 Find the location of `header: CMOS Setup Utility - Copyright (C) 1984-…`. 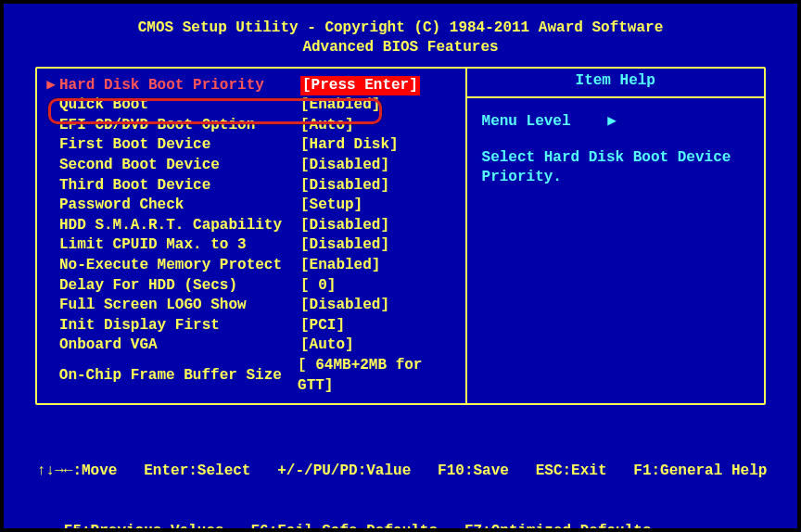

header: CMOS Setup Utility - Copyright (C) 1984-… is located at coordinates (400, 33).